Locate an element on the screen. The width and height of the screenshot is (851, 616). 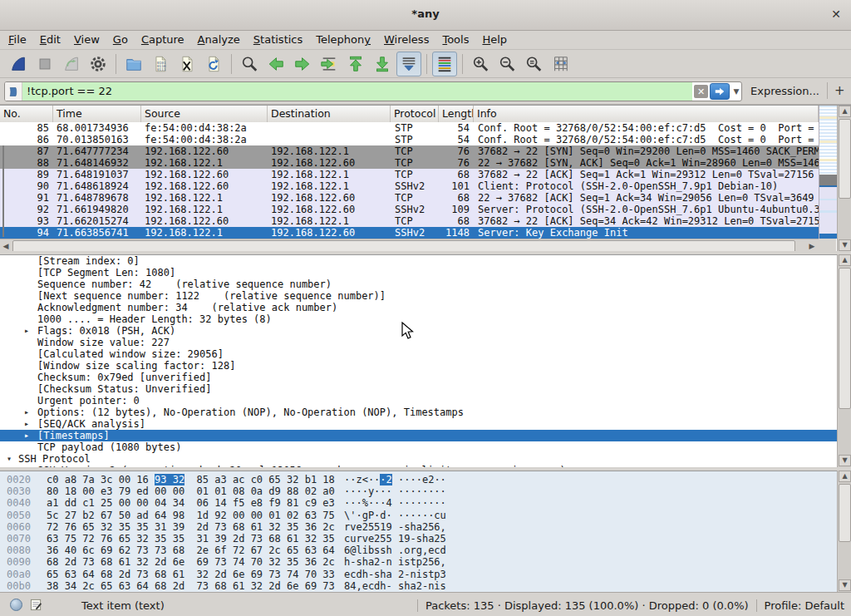
detail-scroll-down-arrow: ▼ is located at coordinates (844, 461).